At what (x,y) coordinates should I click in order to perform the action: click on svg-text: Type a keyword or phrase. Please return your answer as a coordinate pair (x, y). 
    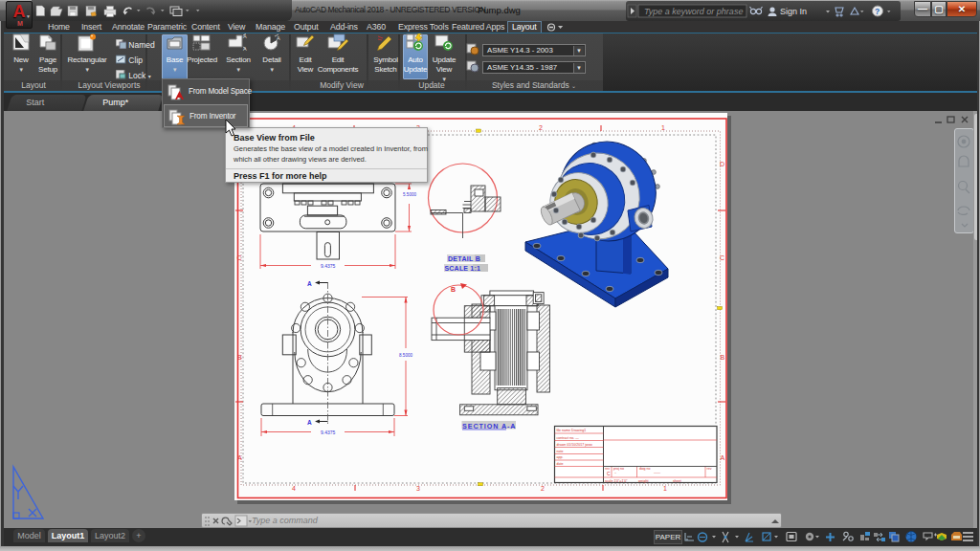
    Looking at the image, I should click on (693, 11).